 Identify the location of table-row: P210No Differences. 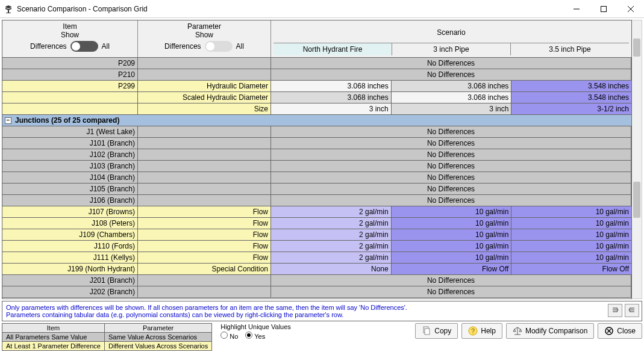
(317, 75).